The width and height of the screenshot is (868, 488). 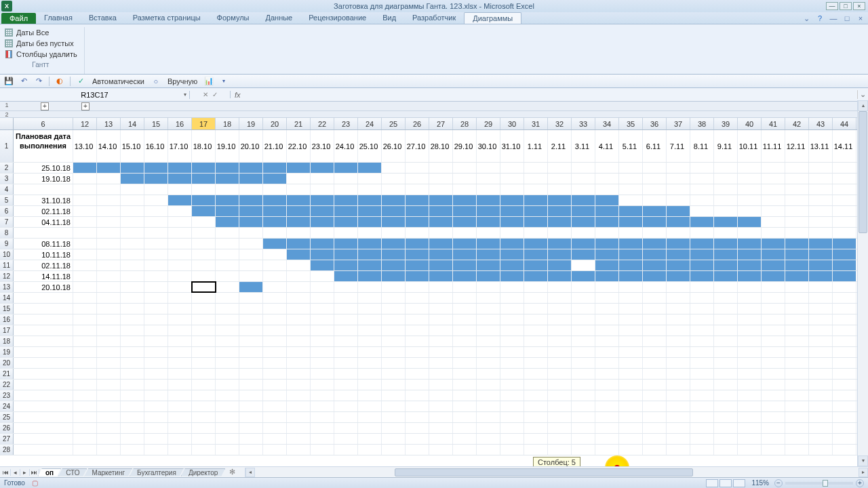 What do you see at coordinates (182, 81) in the screenshot?
I see `qat-manual-label: Вручную` at bounding box center [182, 81].